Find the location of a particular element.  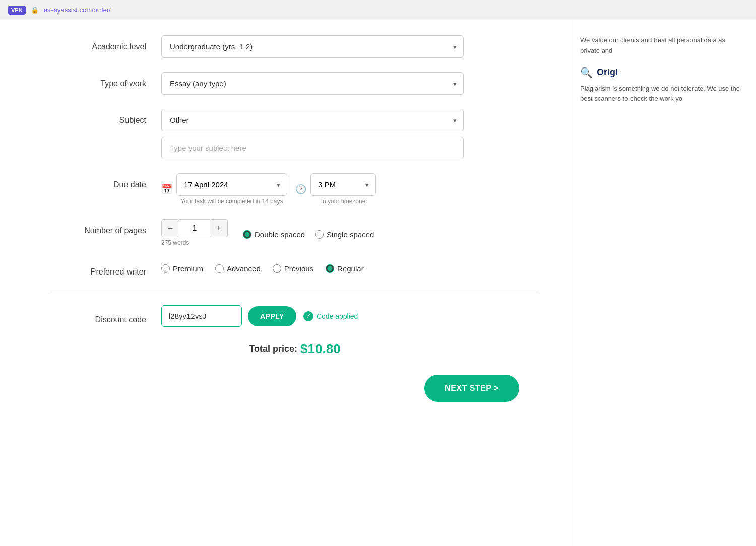

sidebar-heading-text: Origi is located at coordinates (607, 73).